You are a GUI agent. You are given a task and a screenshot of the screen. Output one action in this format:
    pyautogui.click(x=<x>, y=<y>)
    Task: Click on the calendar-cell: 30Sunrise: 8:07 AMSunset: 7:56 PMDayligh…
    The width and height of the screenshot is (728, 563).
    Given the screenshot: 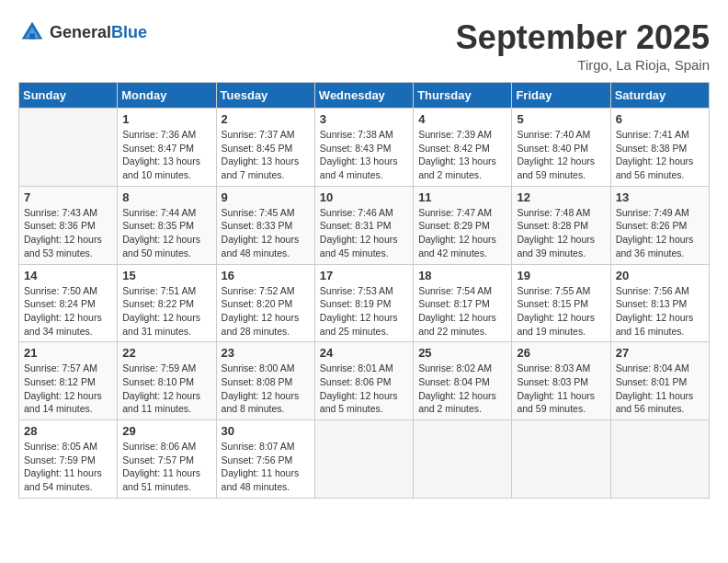 What is the action you would take?
    pyautogui.click(x=265, y=460)
    